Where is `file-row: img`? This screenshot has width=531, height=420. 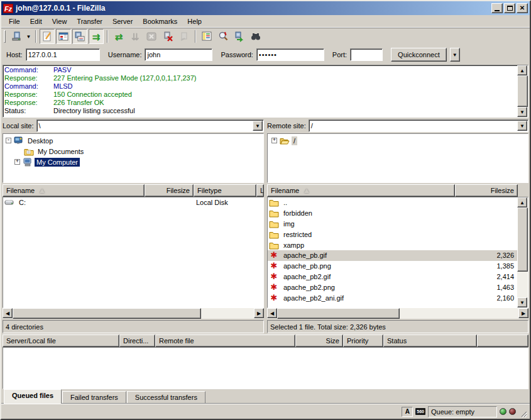 file-row: img is located at coordinates (392, 224).